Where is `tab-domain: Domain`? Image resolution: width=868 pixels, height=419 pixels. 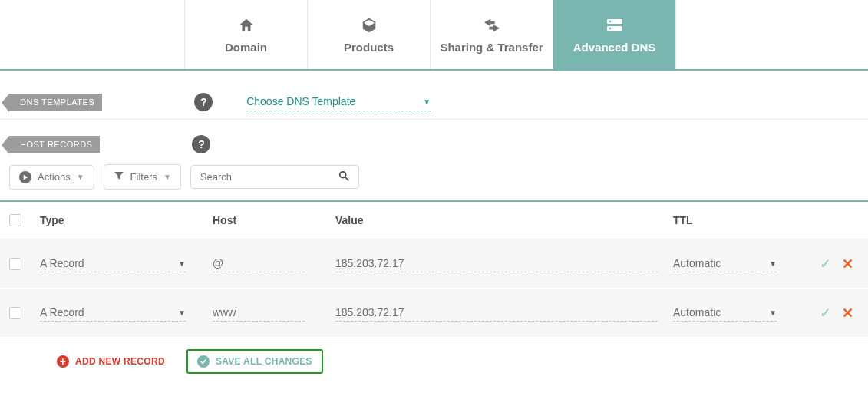
tab-domain: Domain is located at coordinates (246, 35).